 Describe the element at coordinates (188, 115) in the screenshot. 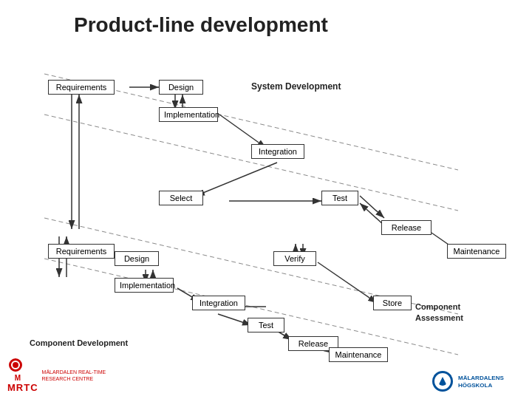

I see `implementation-top-box: Implementation` at that location.